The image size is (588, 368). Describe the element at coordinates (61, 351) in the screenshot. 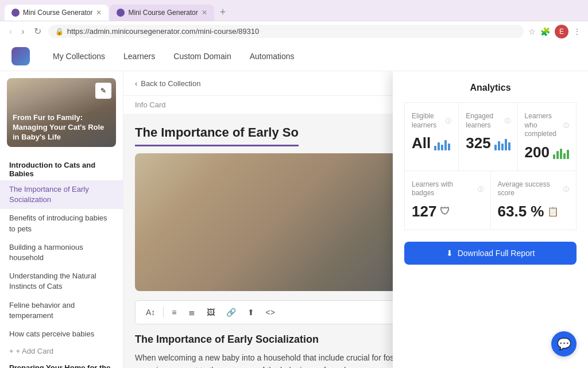

I see `add-card-button-1: + + Add Card` at that location.